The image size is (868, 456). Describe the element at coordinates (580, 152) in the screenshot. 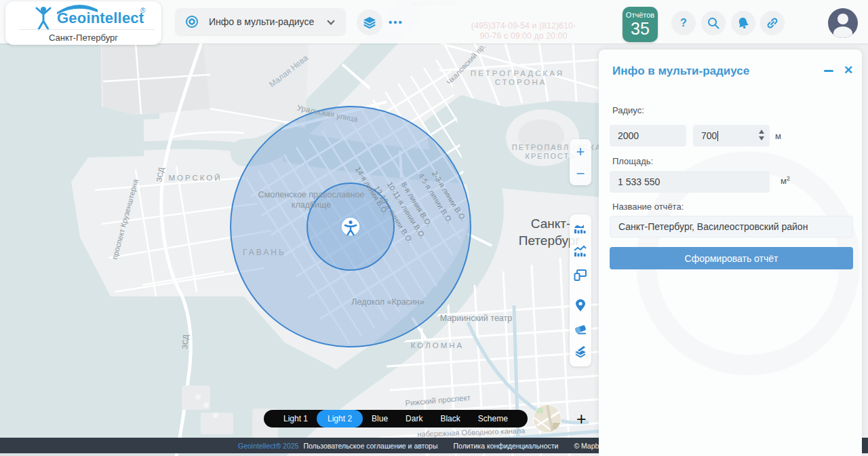

I see `zoom-in-button: +` at that location.